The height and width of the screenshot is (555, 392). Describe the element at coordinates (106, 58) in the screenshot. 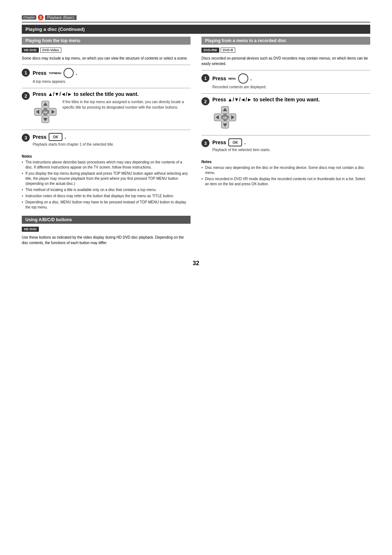

I see `left-intro: Some discs may include a top menu, on wh…` at that location.